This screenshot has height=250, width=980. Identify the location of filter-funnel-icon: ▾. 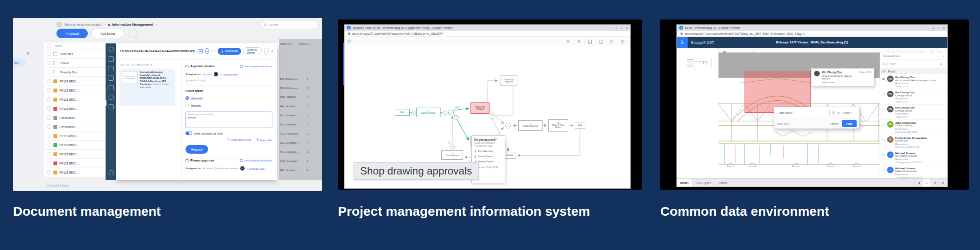
(293, 44).